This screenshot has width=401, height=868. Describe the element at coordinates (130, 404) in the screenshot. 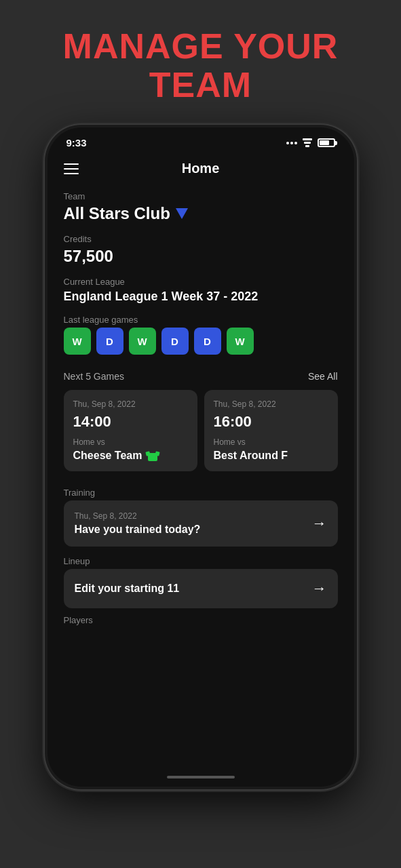

I see `game-1-date: Thu, Sep 8, 2022` at that location.